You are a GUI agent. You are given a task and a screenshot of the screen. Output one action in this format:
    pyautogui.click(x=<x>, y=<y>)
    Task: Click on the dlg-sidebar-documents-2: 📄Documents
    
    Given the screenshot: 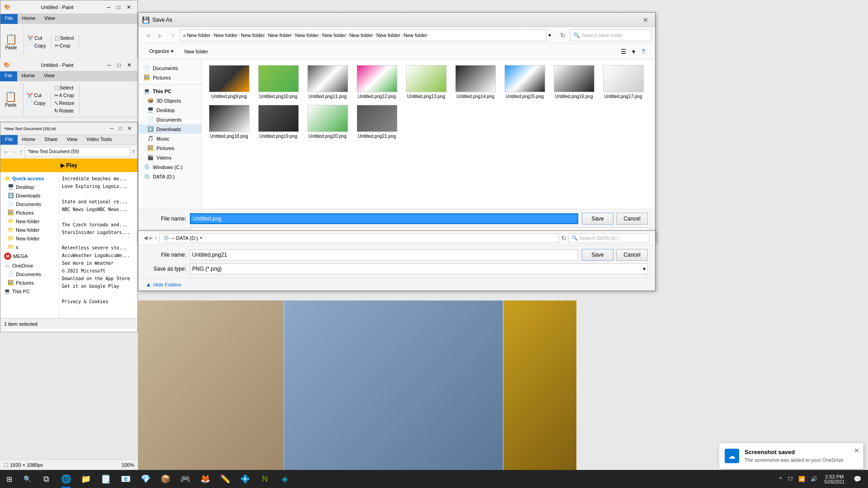 What is the action you would take?
    pyautogui.click(x=170, y=119)
    